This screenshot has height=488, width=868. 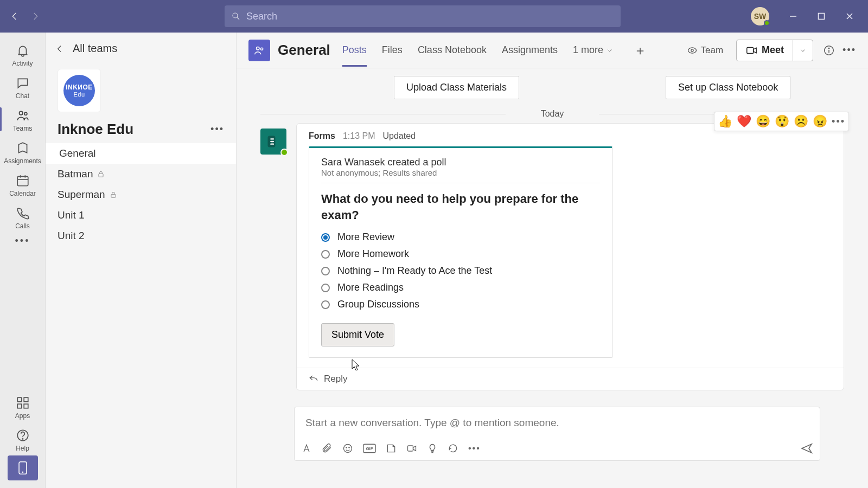 I want to click on rail-teams: Teams, so click(x=23, y=119).